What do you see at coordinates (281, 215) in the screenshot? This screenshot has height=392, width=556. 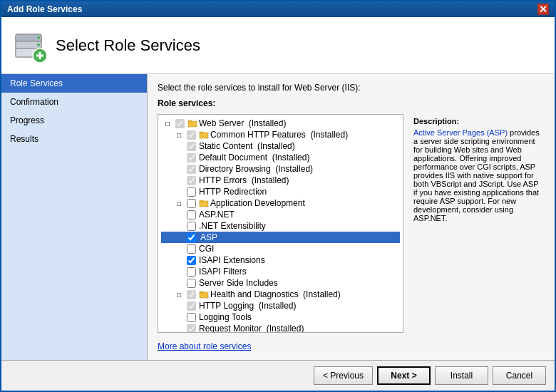 I see `tree-node-aspnet: ASP.NET` at bounding box center [281, 215].